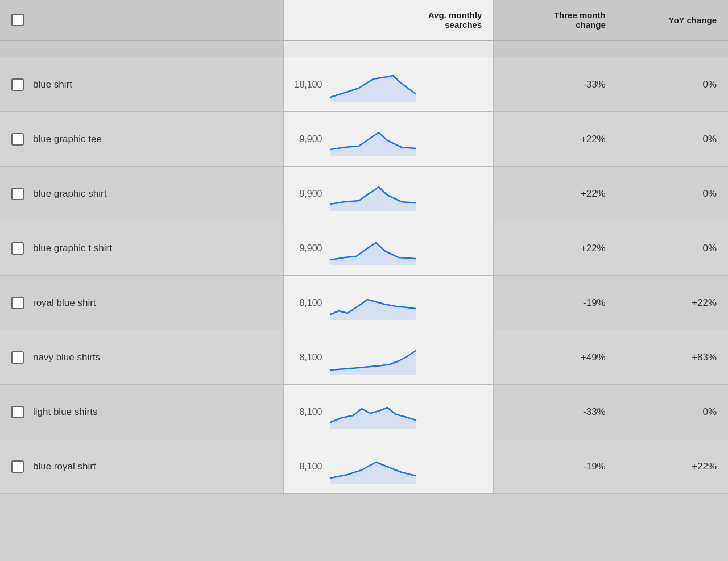  What do you see at coordinates (142, 412) in the screenshot?
I see `keyword-cell: light blue shirts` at bounding box center [142, 412].